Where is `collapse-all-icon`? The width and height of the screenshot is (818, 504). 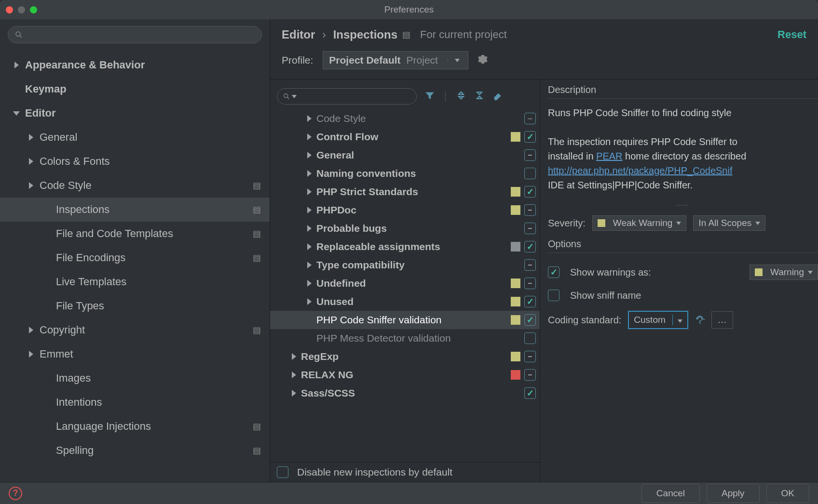
collapse-all-icon is located at coordinates (479, 96).